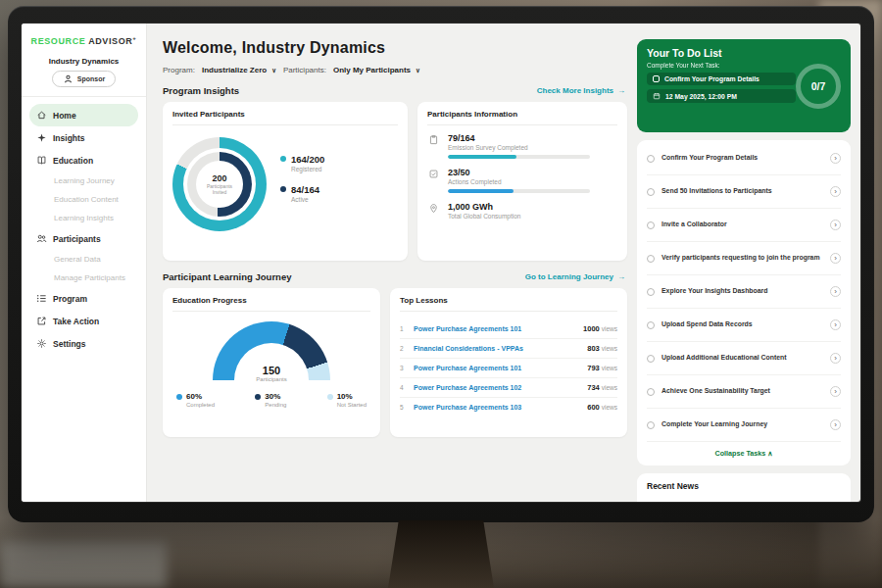  I want to click on lesson-link: Financial Considerations - VPPAs, so click(497, 349).